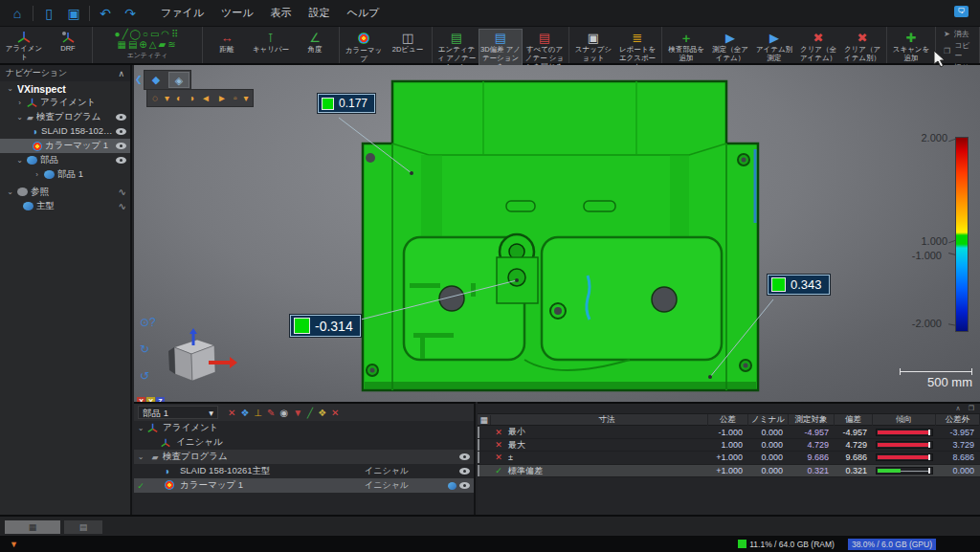 The image size is (980, 552). What do you see at coordinates (364, 46) in the screenshot?
I see `colormap-button: カラーマップ` at bounding box center [364, 46].